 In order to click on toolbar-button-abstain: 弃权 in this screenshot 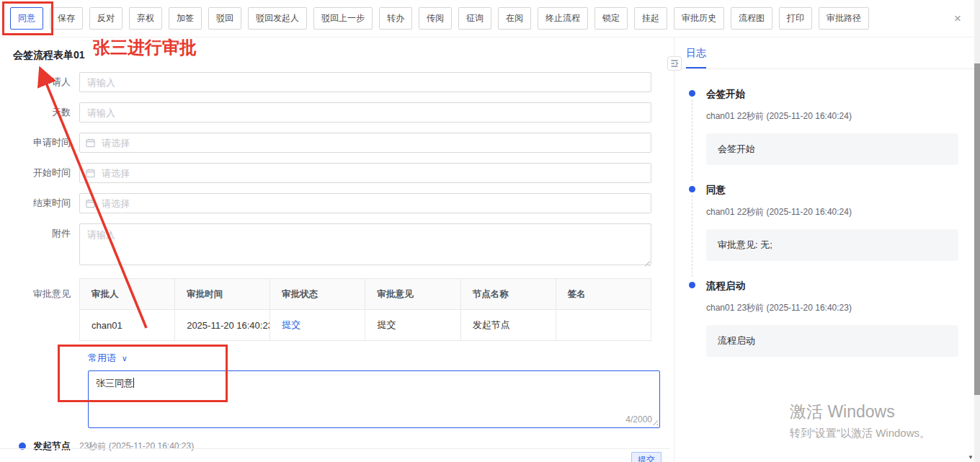, I will do `click(146, 19)`.